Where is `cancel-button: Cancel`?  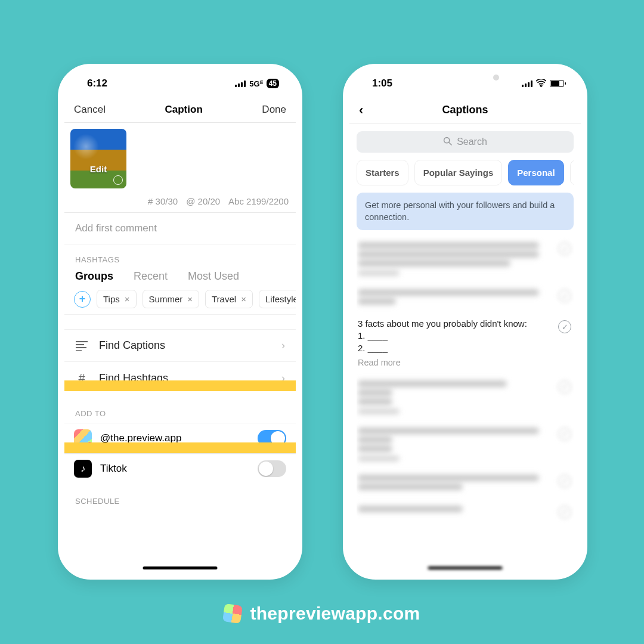
cancel-button: Cancel is located at coordinates (89, 110).